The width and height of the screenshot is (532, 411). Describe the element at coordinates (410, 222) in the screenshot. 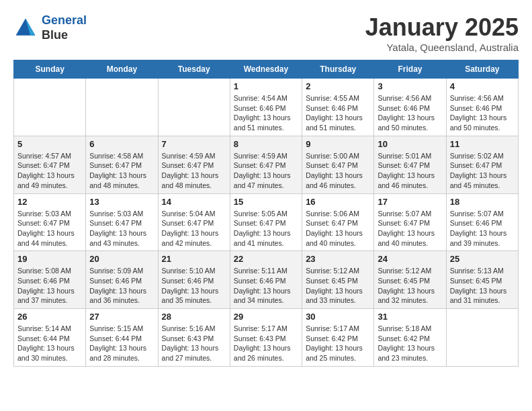

I see `day-cell: 17Sunrise: 5:07 AM Sunset: 6:47 PM Dayli…` at that location.